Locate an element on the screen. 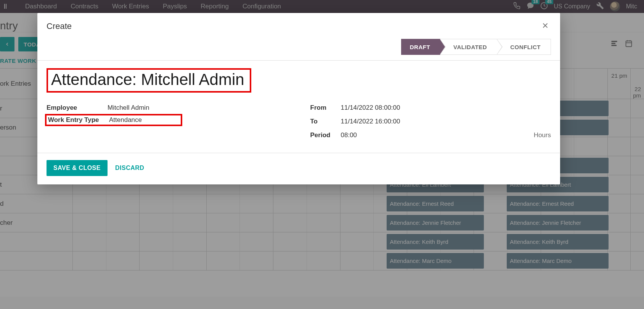 The height and width of the screenshot is (309, 644). period-unit: Hours is located at coordinates (542, 135).